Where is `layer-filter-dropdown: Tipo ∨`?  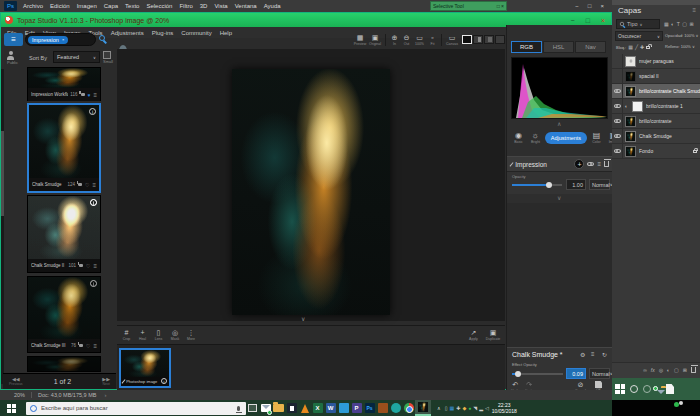 layer-filter-dropdown: Tipo ∨ is located at coordinates (638, 24).